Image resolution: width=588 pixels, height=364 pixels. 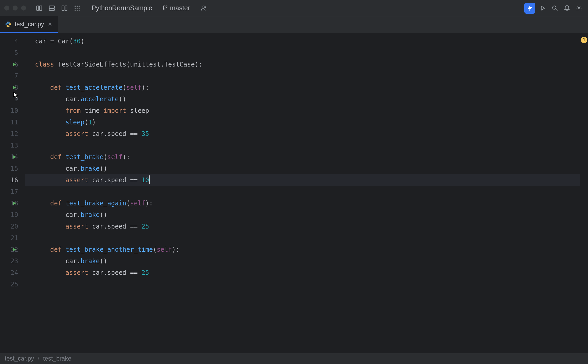 What do you see at coordinates (579, 8) in the screenshot?
I see `settings-icon` at bounding box center [579, 8].